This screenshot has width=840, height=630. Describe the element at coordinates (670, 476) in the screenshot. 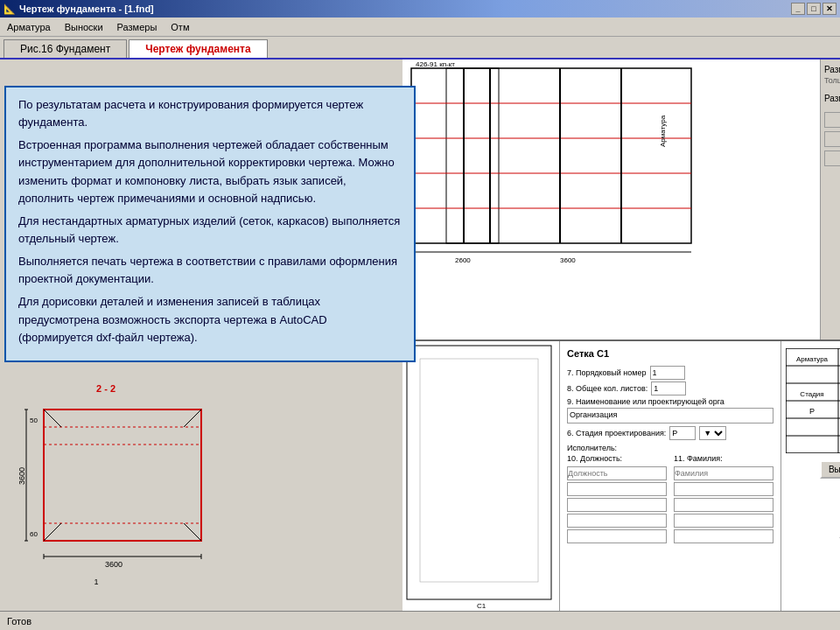

I see `form-area: Сетка С1 7. Порядковый номер 1 8. Общее …` at that location.